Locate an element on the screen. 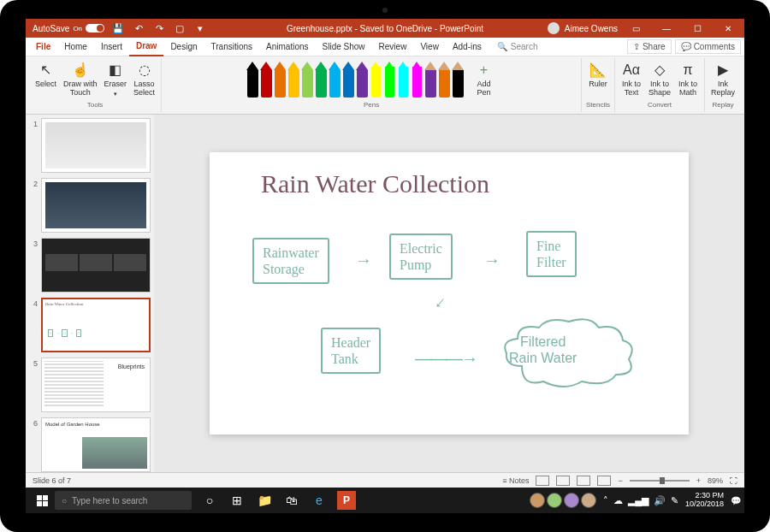  taskbar-search: ○Type here to search is located at coordinates (123, 500).